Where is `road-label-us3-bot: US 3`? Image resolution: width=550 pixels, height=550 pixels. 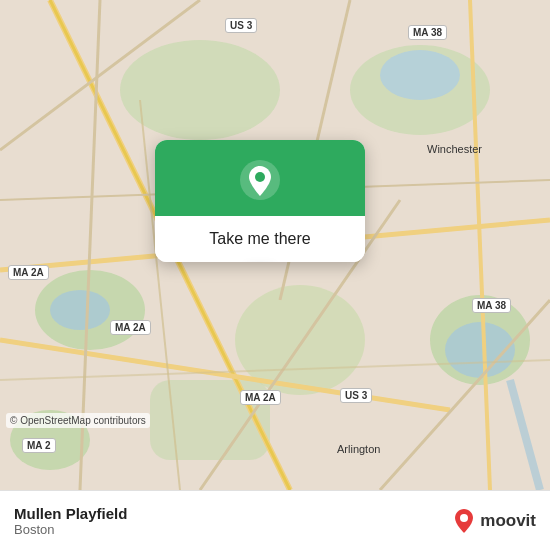
road-label-us3-bot: US 3 is located at coordinates (356, 396).